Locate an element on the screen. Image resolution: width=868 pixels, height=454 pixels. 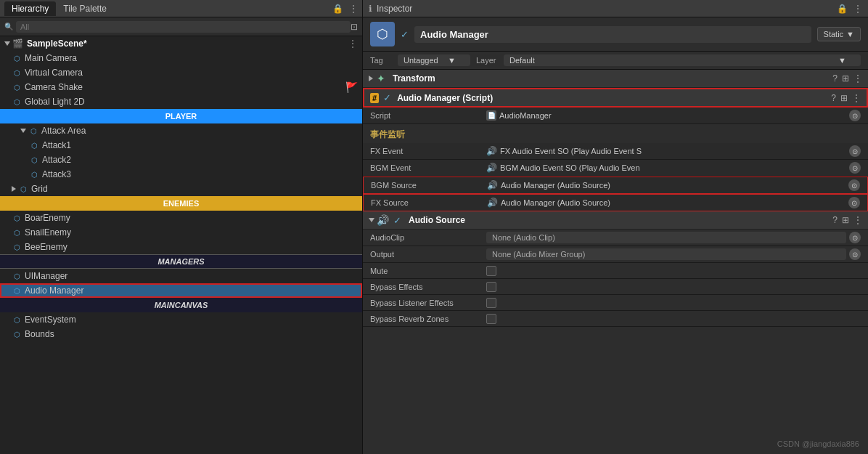
list-item: ⬡ BeeEnemy is located at coordinates (181, 247).